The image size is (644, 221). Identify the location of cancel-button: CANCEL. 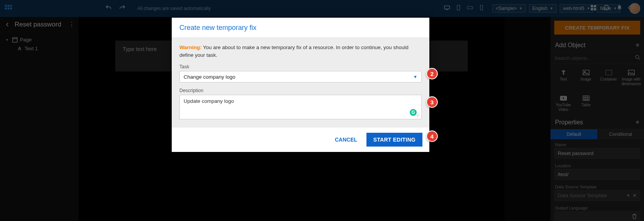
(346, 140).